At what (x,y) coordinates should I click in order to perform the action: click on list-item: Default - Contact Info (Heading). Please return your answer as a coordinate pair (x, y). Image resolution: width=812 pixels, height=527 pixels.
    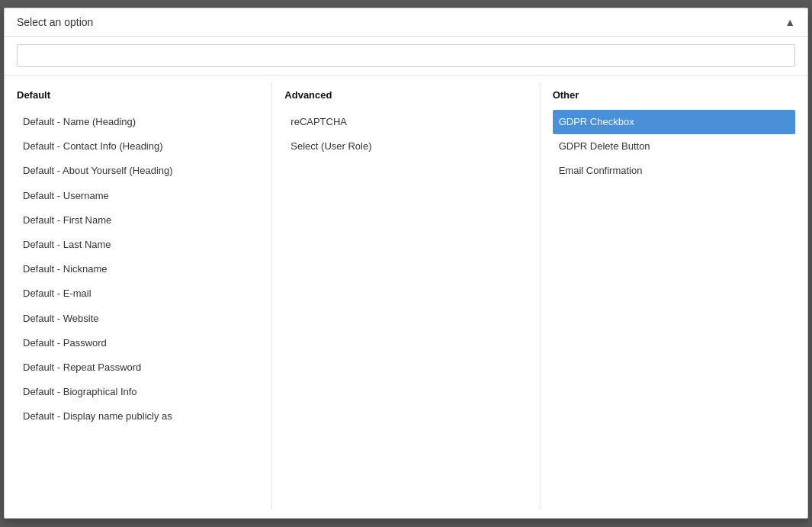
    Looking at the image, I should click on (138, 146).